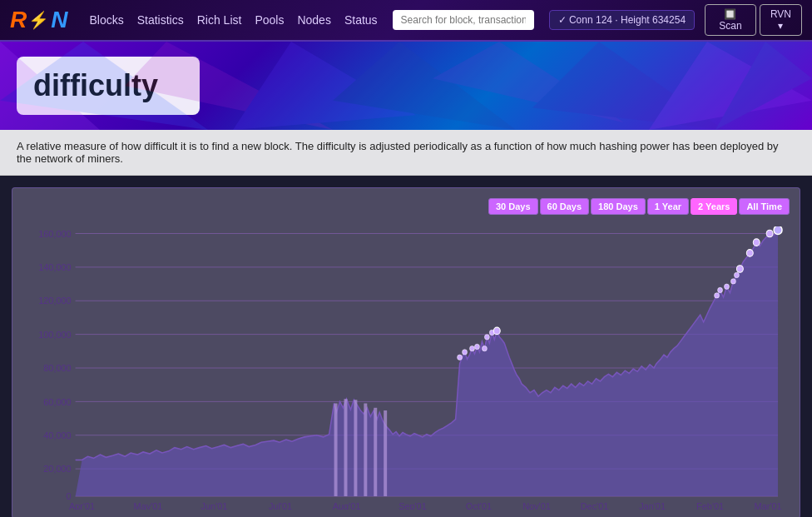 The height and width of the screenshot is (517, 812). I want to click on svg-text: Aug'01, so click(347, 505).